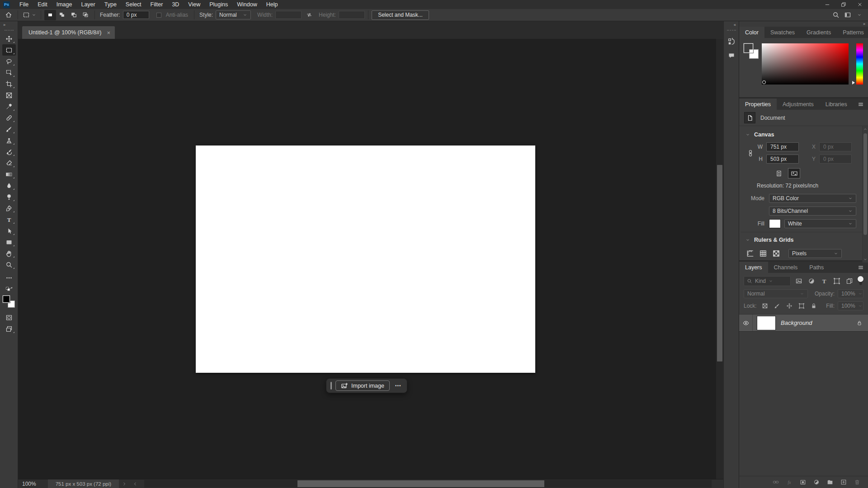 This screenshot has width=868, height=488. Describe the element at coordinates (731, 30) in the screenshot. I see `dock-grip` at that location.